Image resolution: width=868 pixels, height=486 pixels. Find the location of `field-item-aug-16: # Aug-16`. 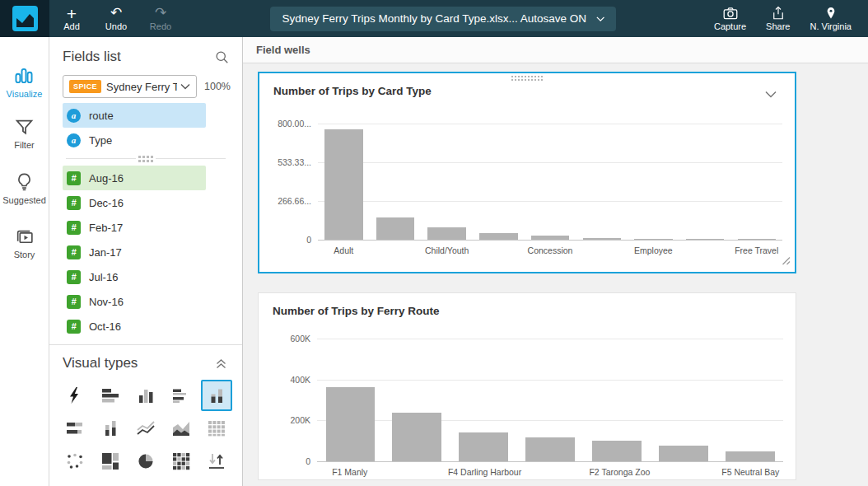

field-item-aug-16: # Aug-16 is located at coordinates (134, 178).